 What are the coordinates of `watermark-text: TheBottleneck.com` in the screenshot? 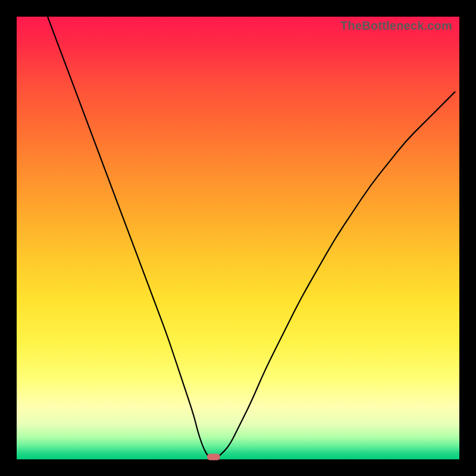 It's located at (396, 26).